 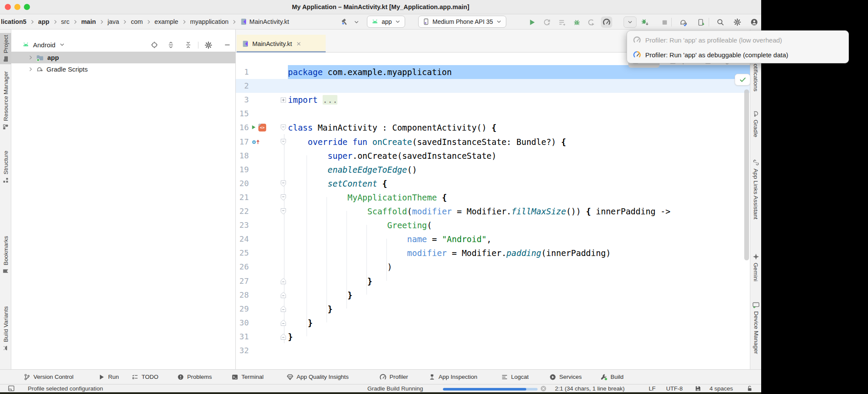 What do you see at coordinates (493, 86) in the screenshot?
I see `code-line-2: 2` at bounding box center [493, 86].